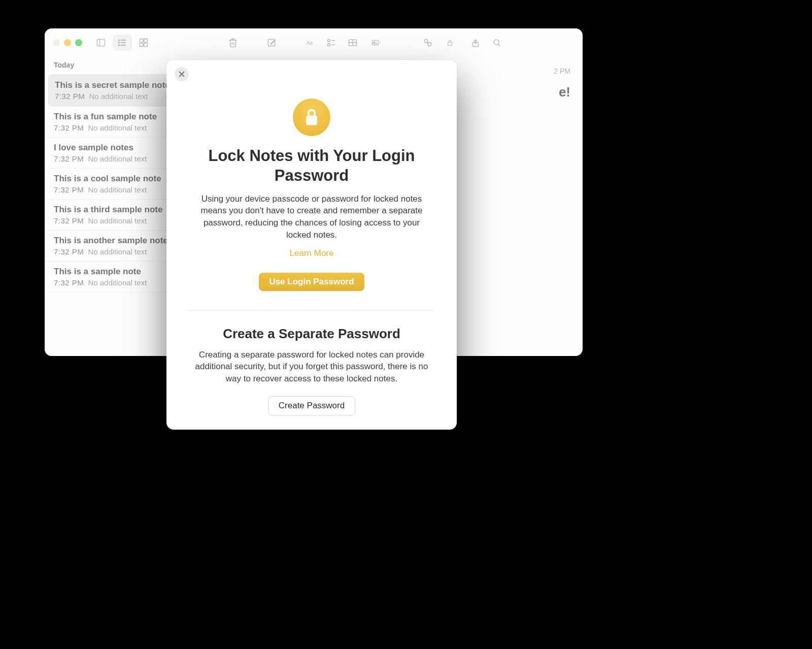 This screenshot has width=812, height=649. What do you see at coordinates (66, 43) in the screenshot?
I see `window-controls` at bounding box center [66, 43].